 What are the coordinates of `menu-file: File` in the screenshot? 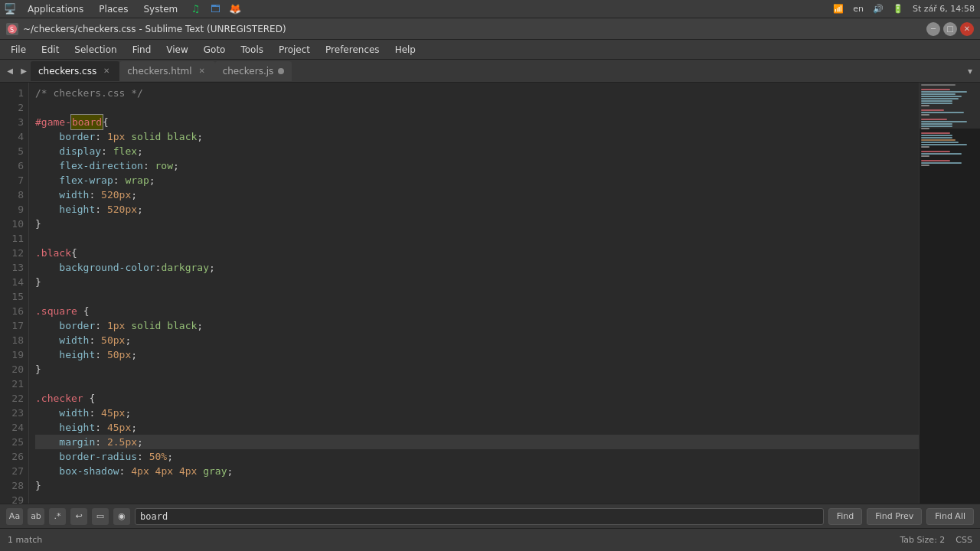 It's located at (18, 50).